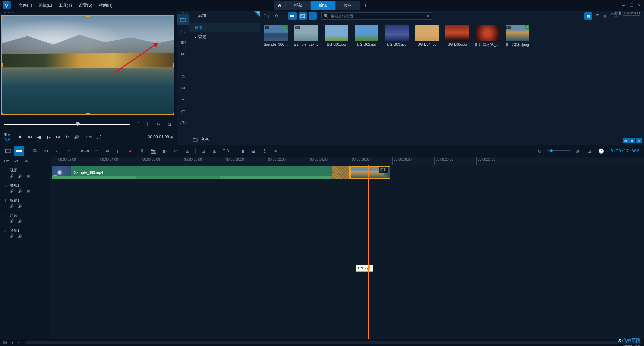 The width and height of the screenshot is (644, 346). I want to click on bottom-menu-button: ▤▾, so click(5, 343).